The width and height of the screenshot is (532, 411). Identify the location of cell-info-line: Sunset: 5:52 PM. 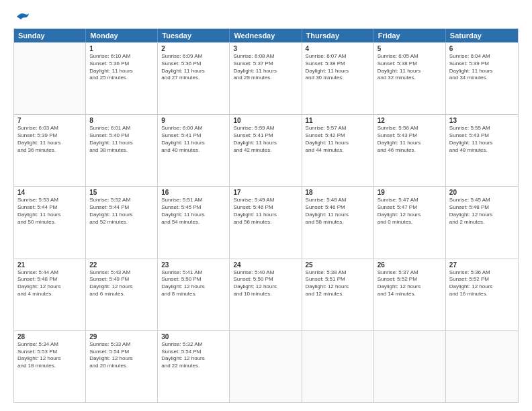
(482, 279).